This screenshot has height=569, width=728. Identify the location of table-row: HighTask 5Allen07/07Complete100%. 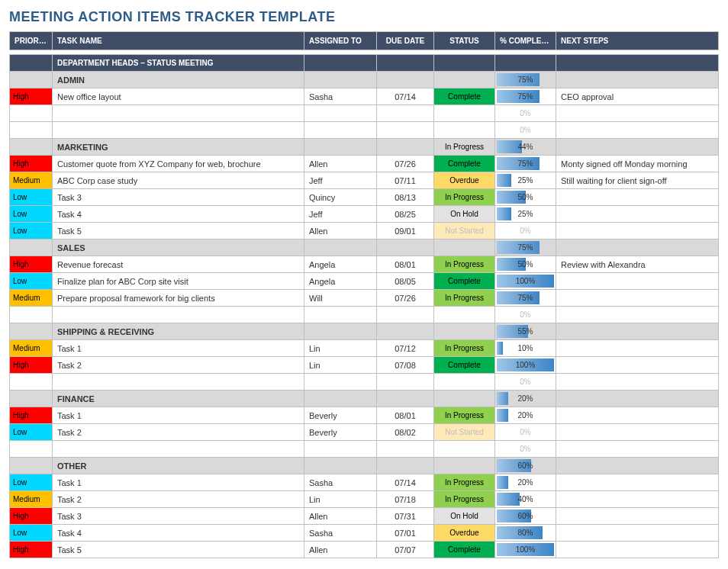
(365, 550).